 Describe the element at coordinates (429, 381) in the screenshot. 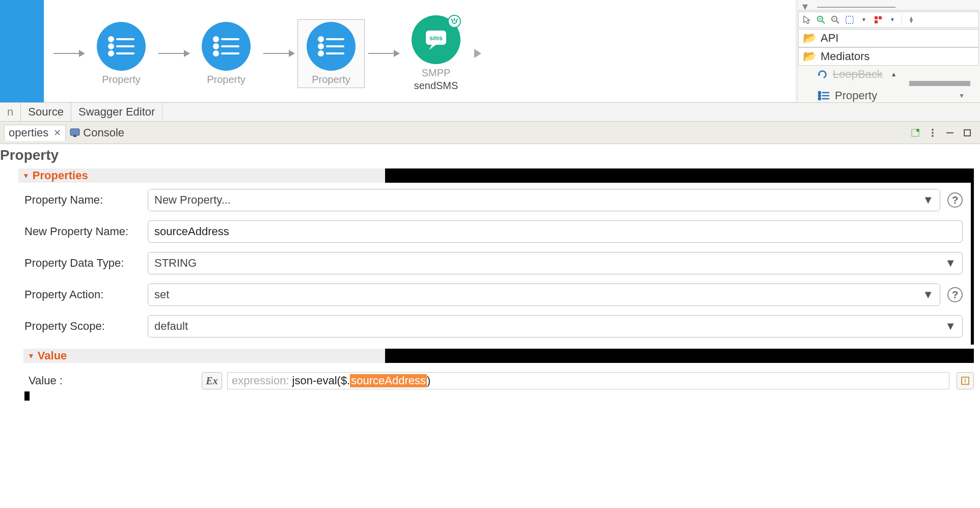

I see `expression-text-after: )` at that location.